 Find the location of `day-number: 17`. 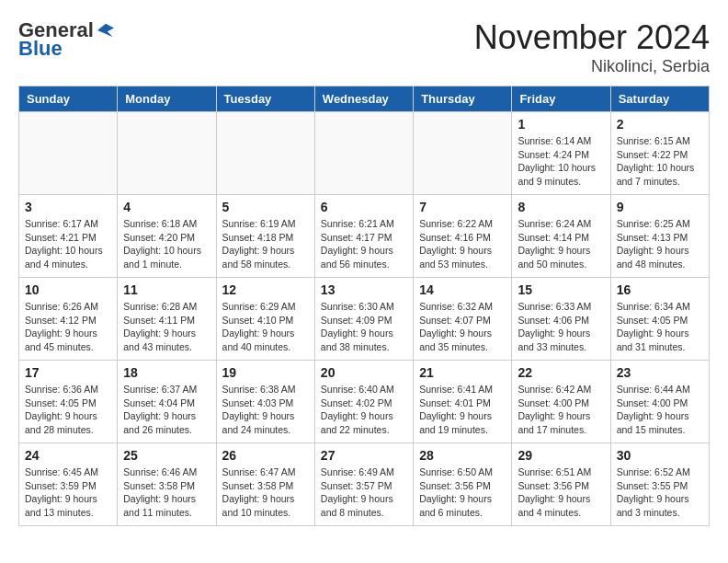

day-number: 17 is located at coordinates (68, 373).